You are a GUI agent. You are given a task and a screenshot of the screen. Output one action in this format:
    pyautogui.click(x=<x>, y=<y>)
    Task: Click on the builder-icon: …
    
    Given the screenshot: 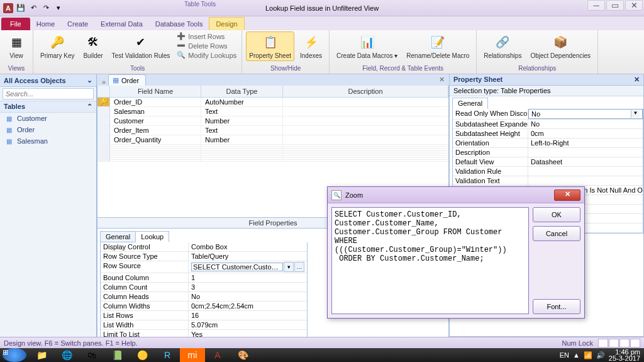 What is the action you would take?
    pyautogui.click(x=299, y=267)
    